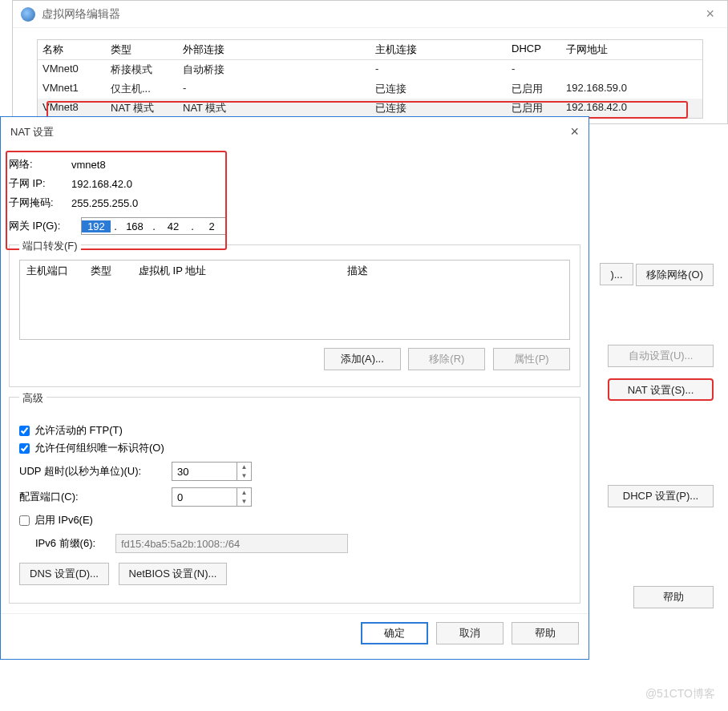 The height and width of the screenshot is (711, 728). What do you see at coordinates (370, 89) in the screenshot?
I see `table-row: VMnet1 仅主机... - 已连接 已启用 192.168.59.0` at bounding box center [370, 89].